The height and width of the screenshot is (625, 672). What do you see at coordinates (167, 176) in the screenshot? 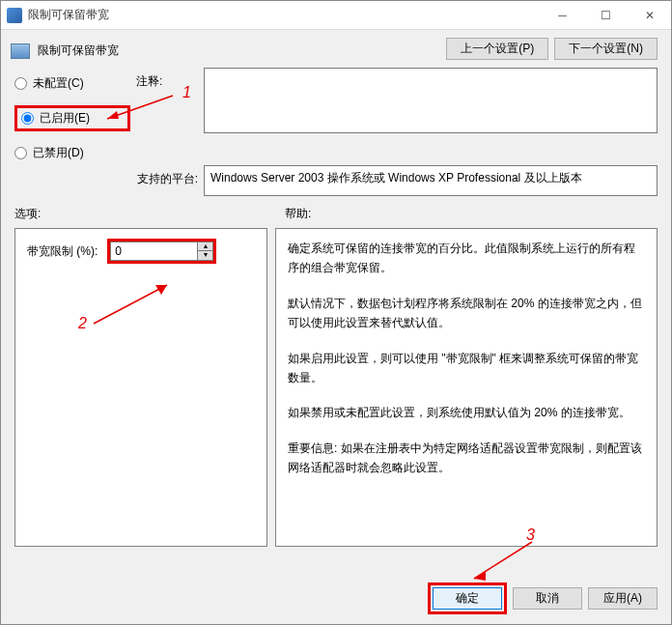
I see `platform-label: 支持的平台:` at bounding box center [167, 176].